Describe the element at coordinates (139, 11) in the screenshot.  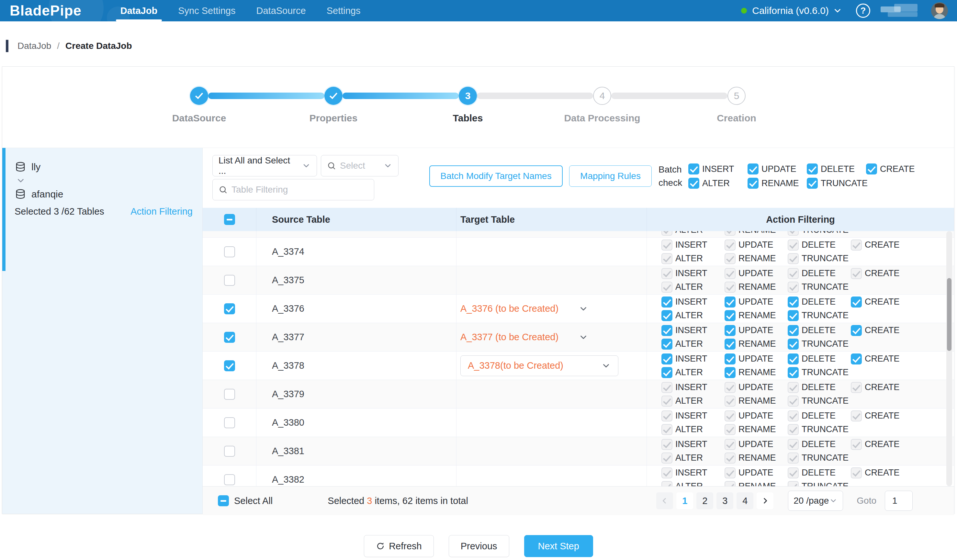
I see `nav-item-datajob: DataJob` at that location.